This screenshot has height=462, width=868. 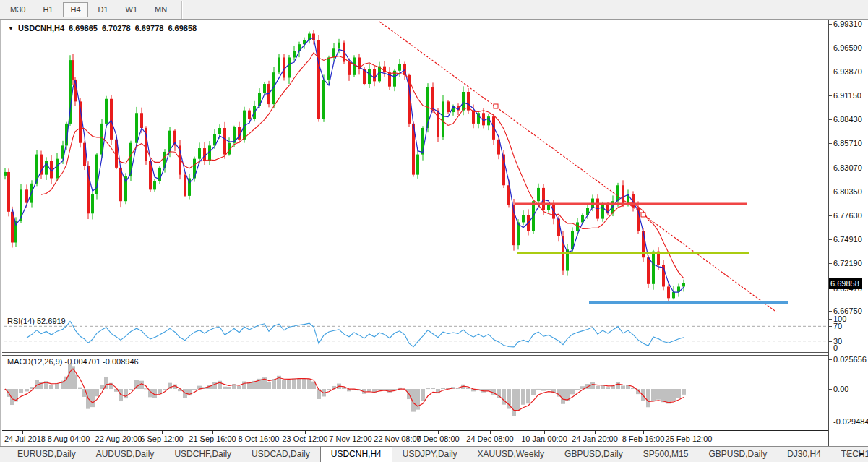 I want to click on price-axis-label: 6.85710, so click(x=848, y=143).